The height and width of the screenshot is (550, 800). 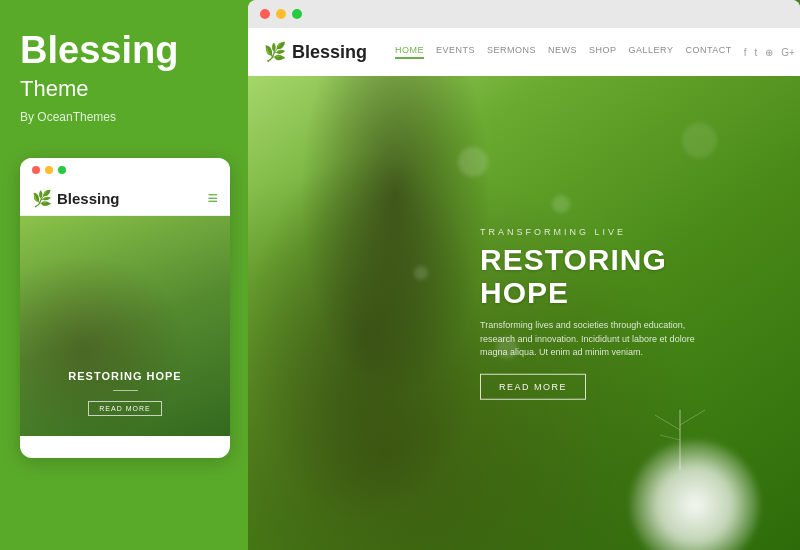 What do you see at coordinates (746, 52) in the screenshot?
I see `social-facebook: f` at bounding box center [746, 52].